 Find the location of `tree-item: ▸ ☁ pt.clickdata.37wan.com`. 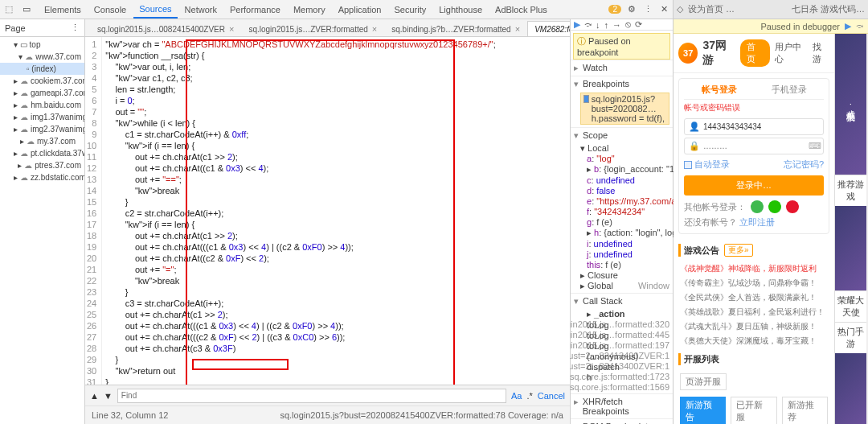

tree-item: ▸ ☁ pt.clickdata.37wan.com is located at coordinates (42, 153).